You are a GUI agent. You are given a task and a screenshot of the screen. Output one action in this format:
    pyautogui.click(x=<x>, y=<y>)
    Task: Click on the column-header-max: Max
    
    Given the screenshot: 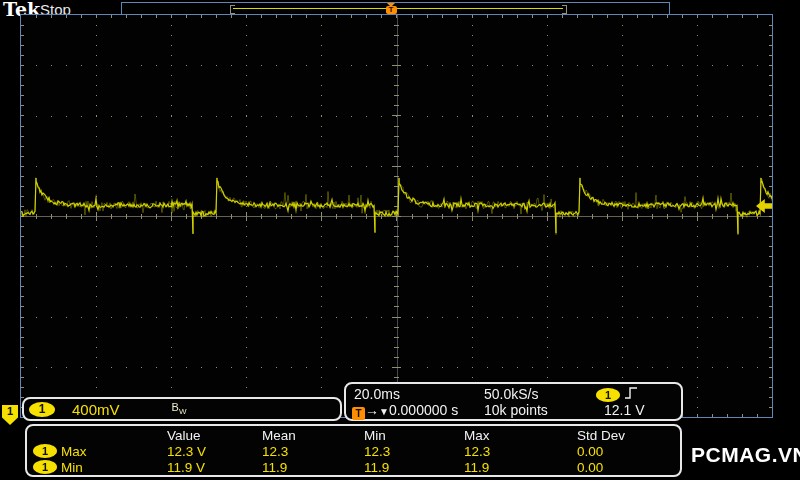 What is the action you would take?
    pyautogui.click(x=477, y=436)
    